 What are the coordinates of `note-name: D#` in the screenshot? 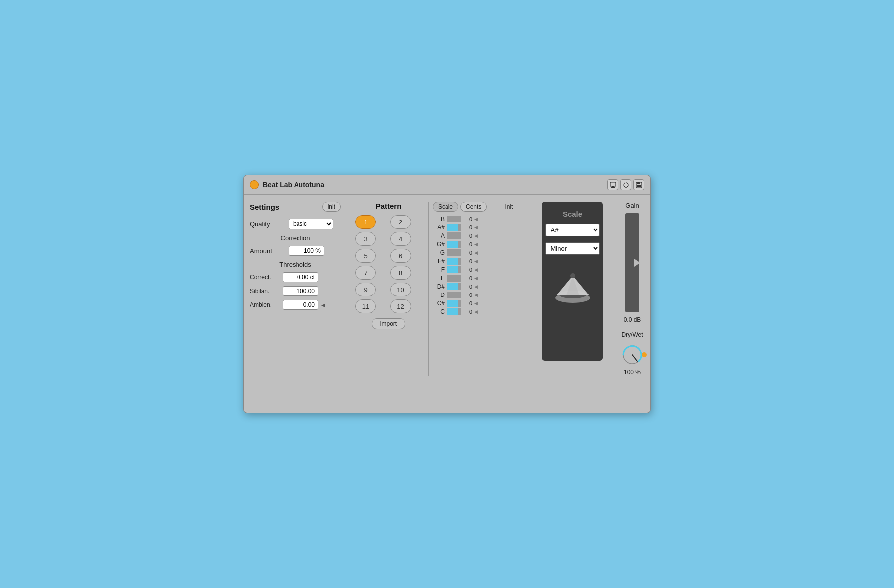 It's located at (439, 287).